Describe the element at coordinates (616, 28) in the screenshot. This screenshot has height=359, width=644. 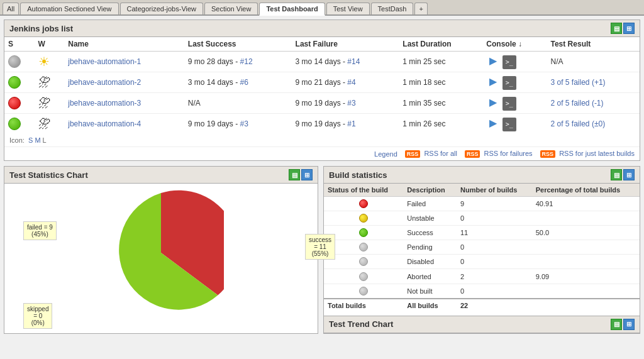
I see `jobs-expand-icon: ▤` at that location.